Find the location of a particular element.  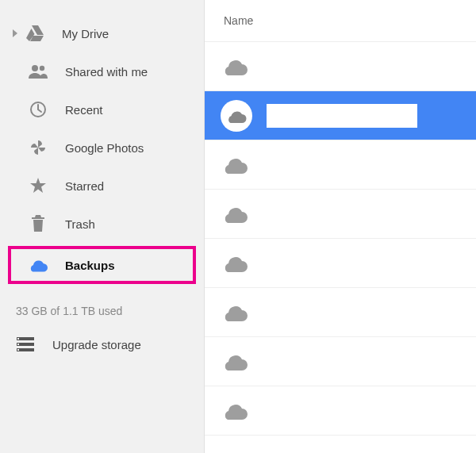

sidebar-item-label: Shared with me is located at coordinates (106, 71).